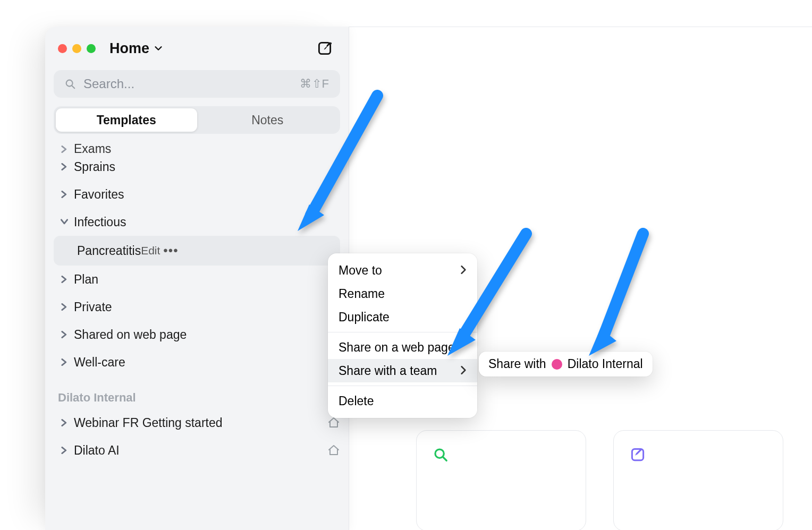 This screenshot has height=530, width=812. What do you see at coordinates (197, 194) in the screenshot?
I see `tree-item-favorites: Favorites` at bounding box center [197, 194].